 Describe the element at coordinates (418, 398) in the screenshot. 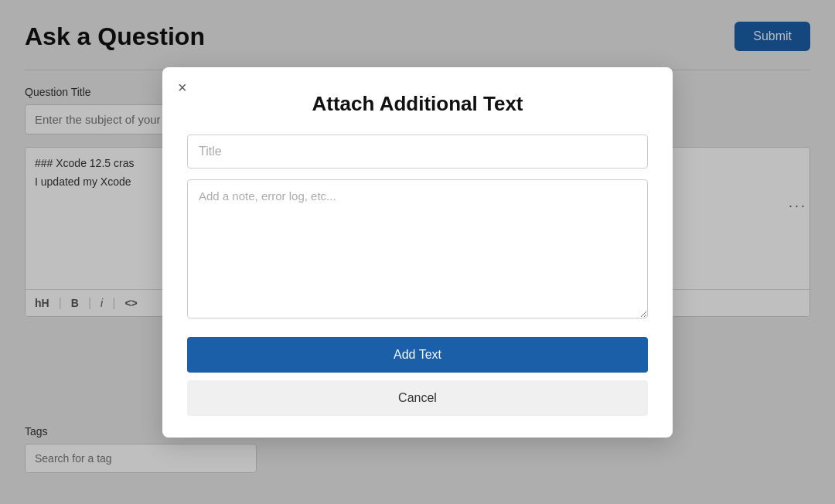

I see `modal-cancel-button: Cancel` at that location.